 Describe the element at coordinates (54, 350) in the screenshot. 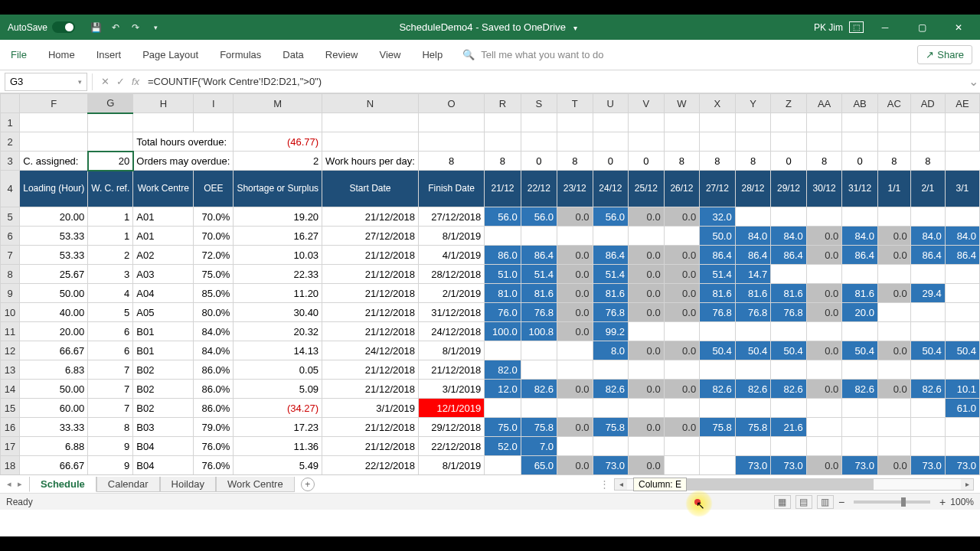

I see `cell-loading: 66.67` at that location.